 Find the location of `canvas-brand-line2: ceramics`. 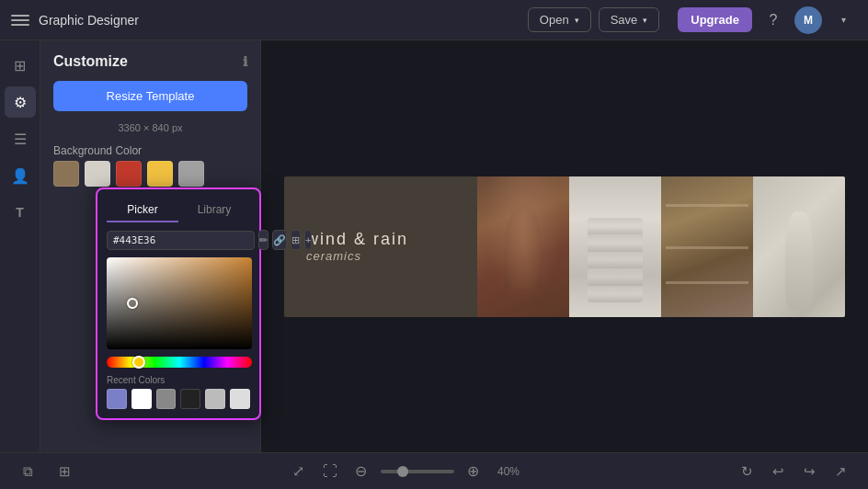

canvas-brand-line2: ceramics is located at coordinates (334, 256).